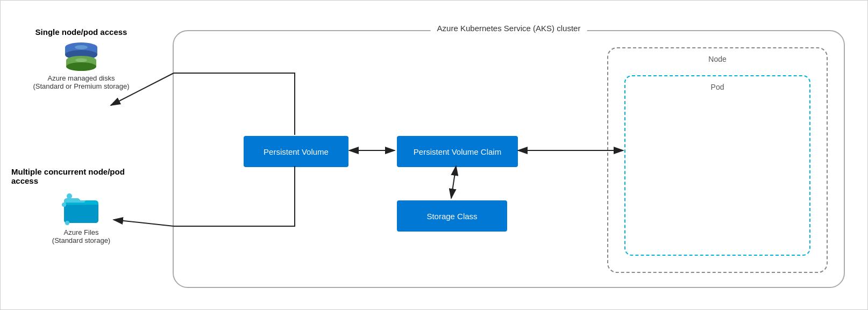 Image resolution: width=868 pixels, height=310 pixels. What do you see at coordinates (81, 176) in the screenshot?
I see `multi-access-label: Multiple concurrent node/pod access` at bounding box center [81, 176].